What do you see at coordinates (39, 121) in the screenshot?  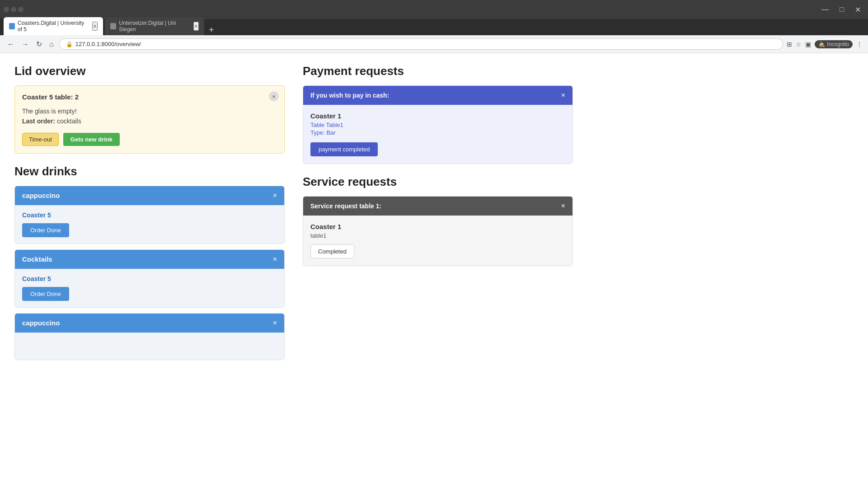 I see `last-order-label: Last order:` at bounding box center [39, 121].